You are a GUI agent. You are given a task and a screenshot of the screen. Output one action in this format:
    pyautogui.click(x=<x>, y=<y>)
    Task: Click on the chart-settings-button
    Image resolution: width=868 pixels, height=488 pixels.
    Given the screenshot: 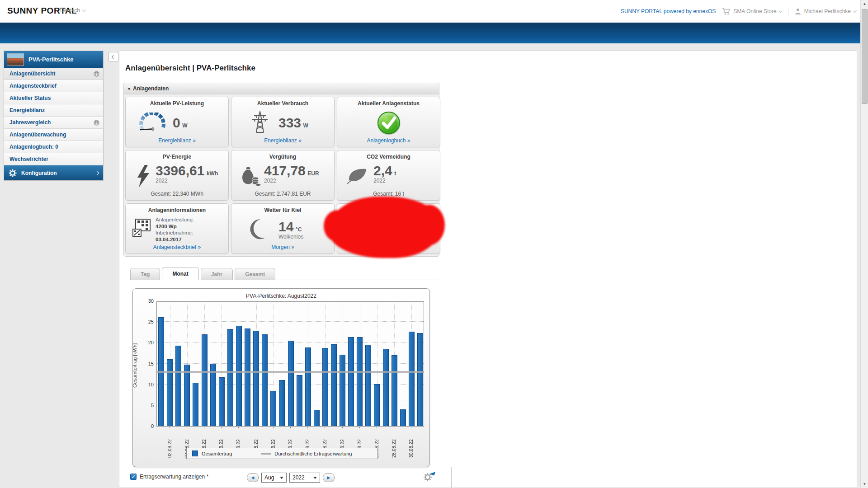 What is the action you would take?
    pyautogui.click(x=428, y=478)
    